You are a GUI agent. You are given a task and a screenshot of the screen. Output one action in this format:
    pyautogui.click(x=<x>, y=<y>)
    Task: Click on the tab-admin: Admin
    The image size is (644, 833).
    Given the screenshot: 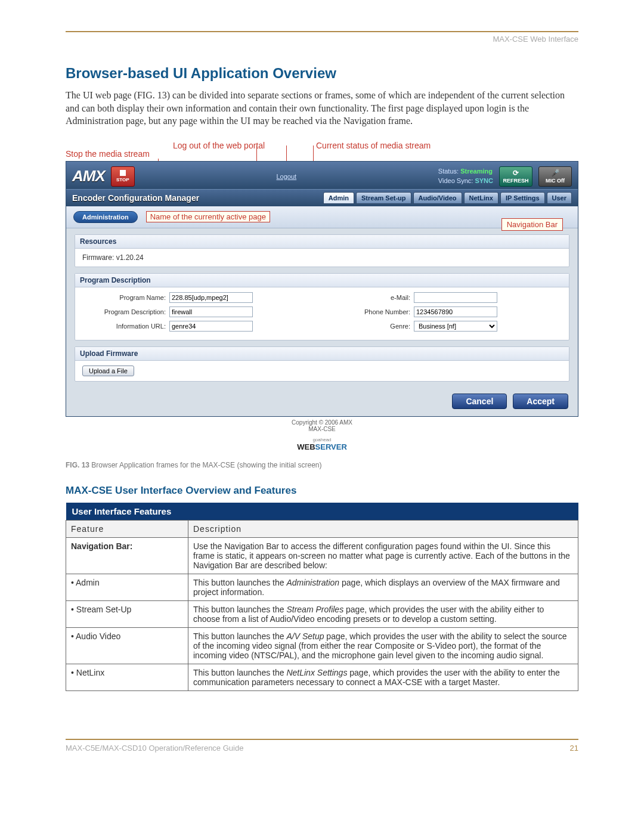 What is the action you would take?
    pyautogui.click(x=339, y=198)
    